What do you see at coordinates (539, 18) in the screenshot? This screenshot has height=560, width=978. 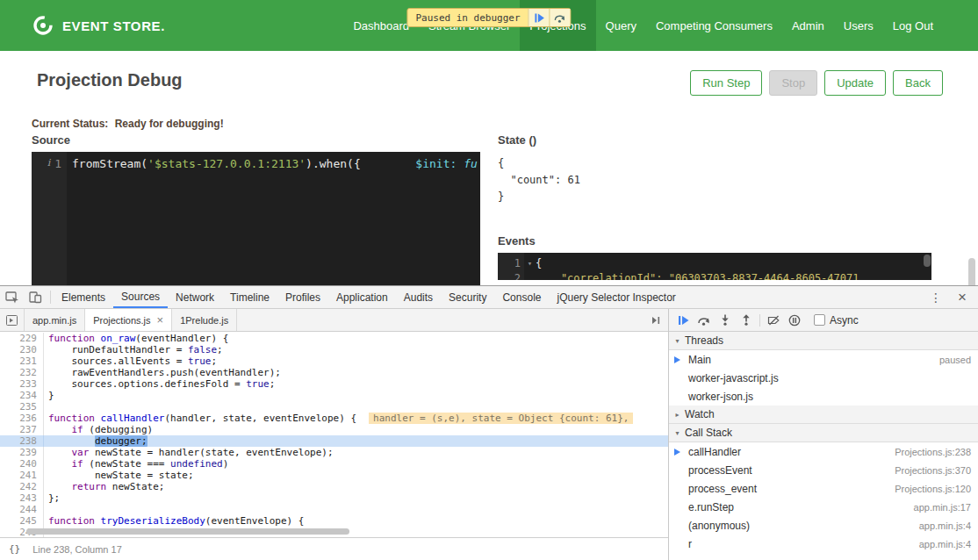 I see `banner-resume-icon` at bounding box center [539, 18].